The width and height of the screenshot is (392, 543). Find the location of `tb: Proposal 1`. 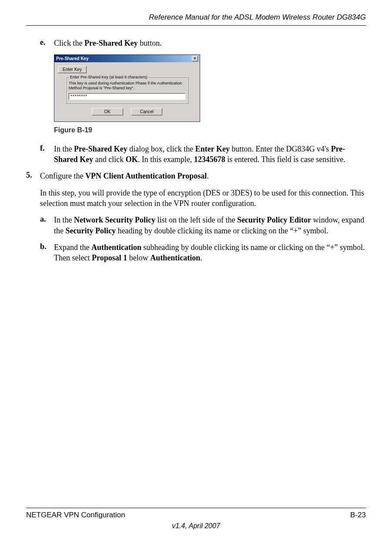

tb: Proposal 1 is located at coordinates (110, 258).